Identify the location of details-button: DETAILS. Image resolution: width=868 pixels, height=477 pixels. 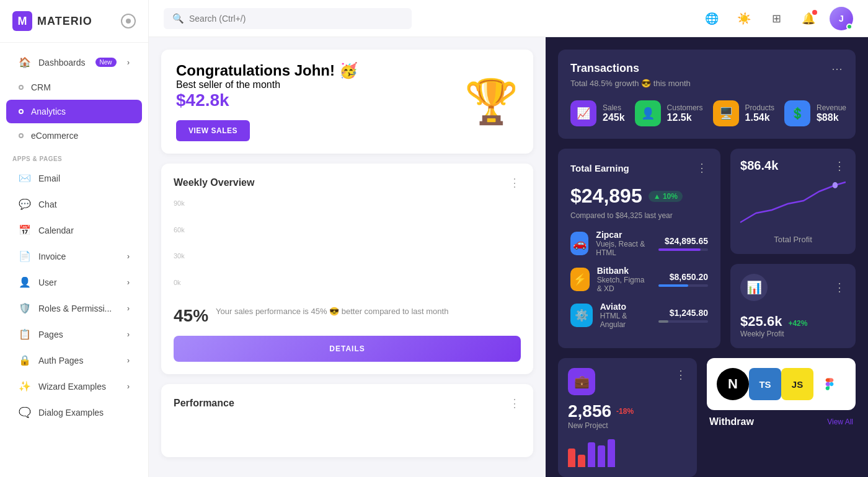
(347, 349).